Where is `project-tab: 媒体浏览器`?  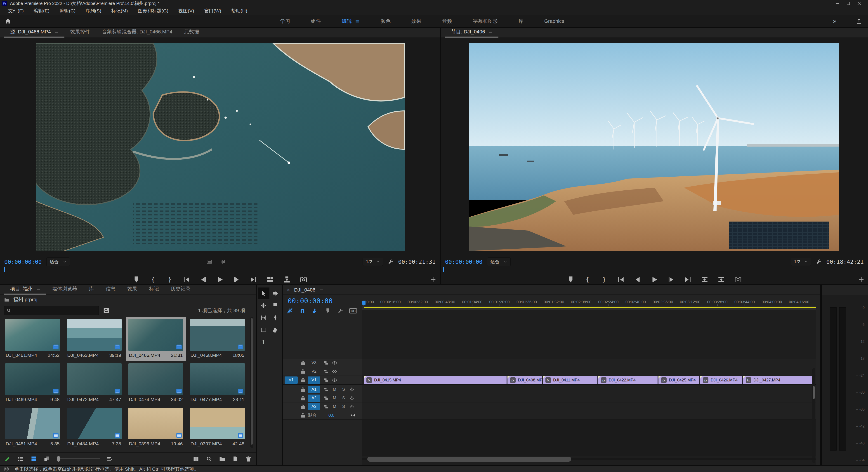
project-tab: 媒体浏览器 is located at coordinates (65, 289).